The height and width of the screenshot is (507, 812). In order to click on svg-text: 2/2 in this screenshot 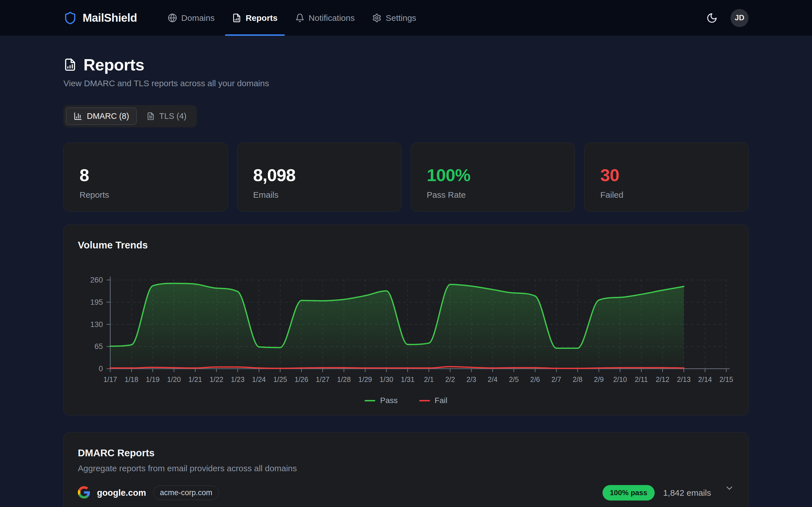, I will do `click(450, 380)`.